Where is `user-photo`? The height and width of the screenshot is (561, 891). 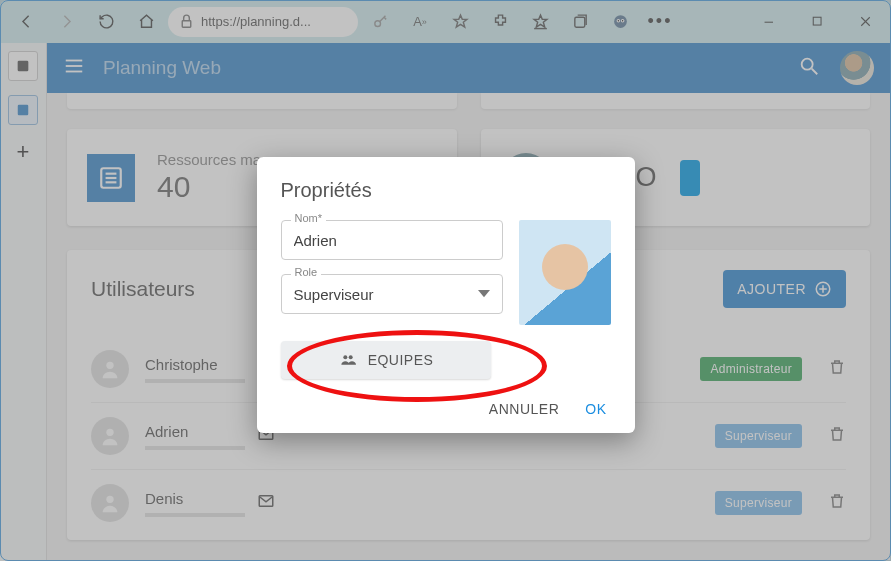 user-photo is located at coordinates (565, 272).